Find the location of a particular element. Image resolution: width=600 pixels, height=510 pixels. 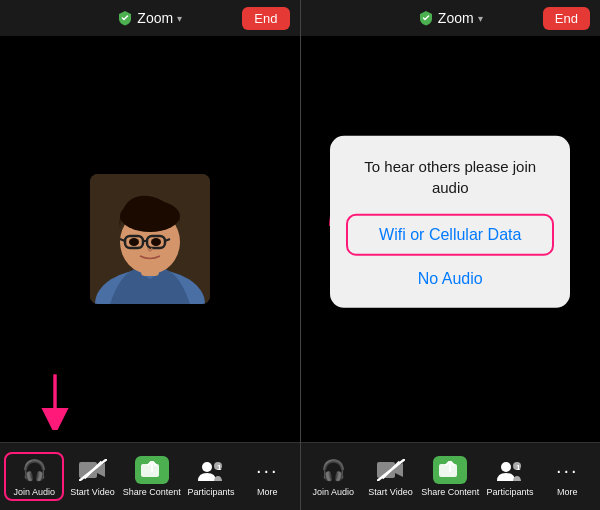

participants-button: 1 Participants is located at coordinates (211, 476).